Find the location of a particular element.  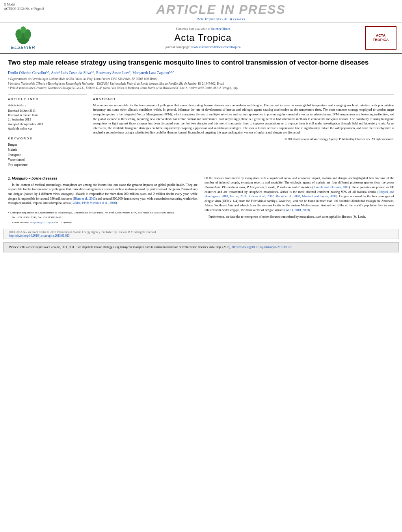

ref-bhatt: Bhatt et al., 2013 is located at coordinates (85, 198).